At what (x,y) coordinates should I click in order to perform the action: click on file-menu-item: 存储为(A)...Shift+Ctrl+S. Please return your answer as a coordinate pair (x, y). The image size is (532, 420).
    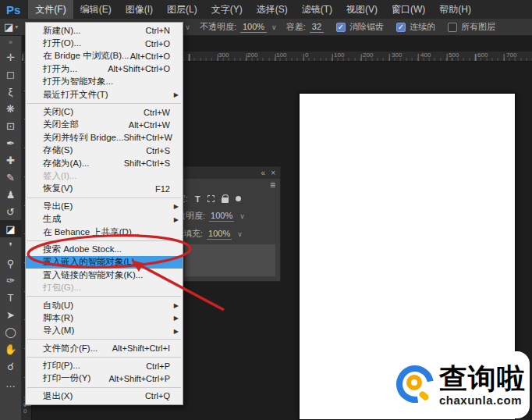
    Looking at the image, I should click on (105, 163).